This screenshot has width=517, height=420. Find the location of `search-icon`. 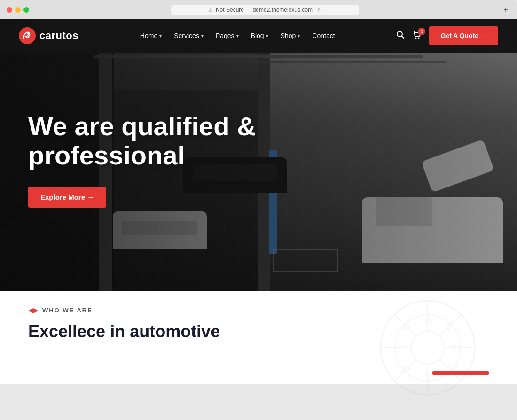

search-icon is located at coordinates (400, 36).